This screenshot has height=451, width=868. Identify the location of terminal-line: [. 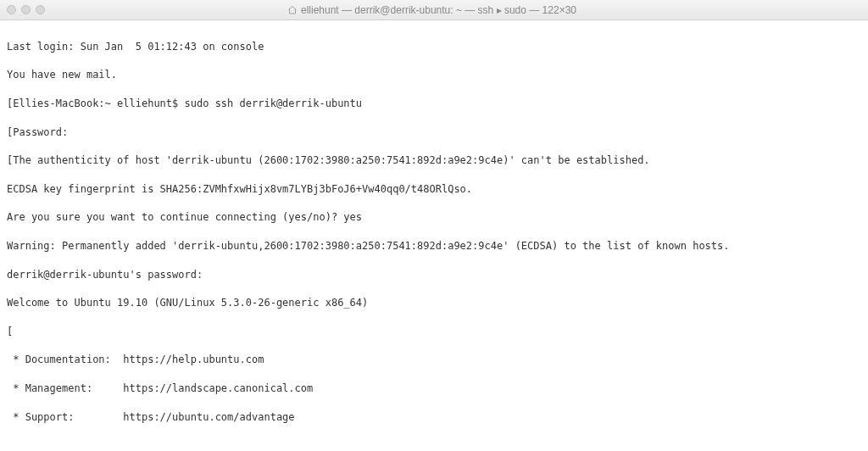
(434, 332).